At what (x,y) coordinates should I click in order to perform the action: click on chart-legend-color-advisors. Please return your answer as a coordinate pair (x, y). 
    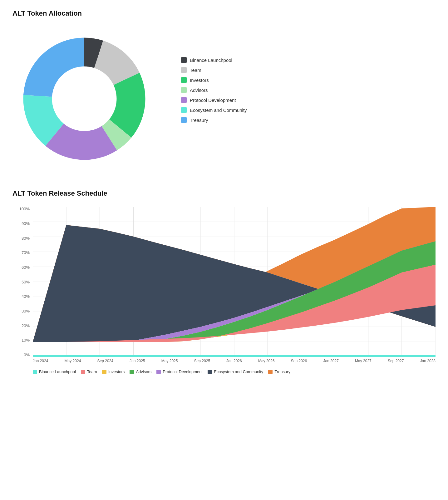
    Looking at the image, I should click on (132, 372).